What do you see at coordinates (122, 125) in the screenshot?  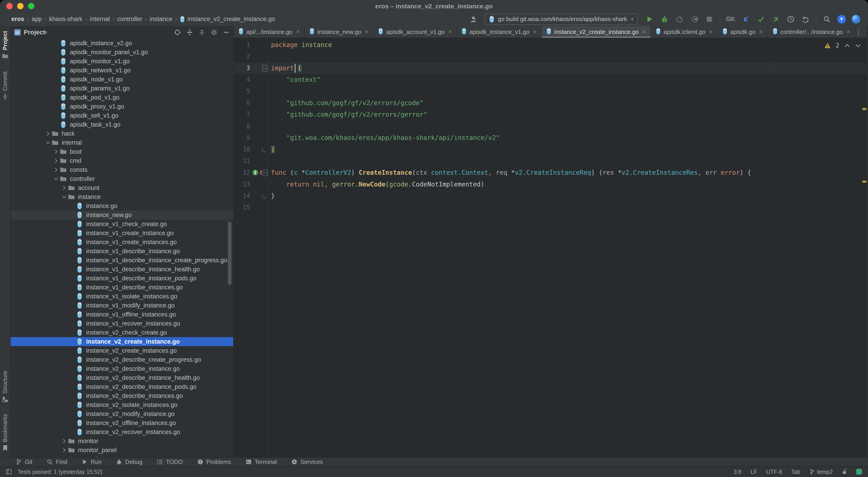 I see `tree-file-row: apisdk_task_v1.go` at bounding box center [122, 125].